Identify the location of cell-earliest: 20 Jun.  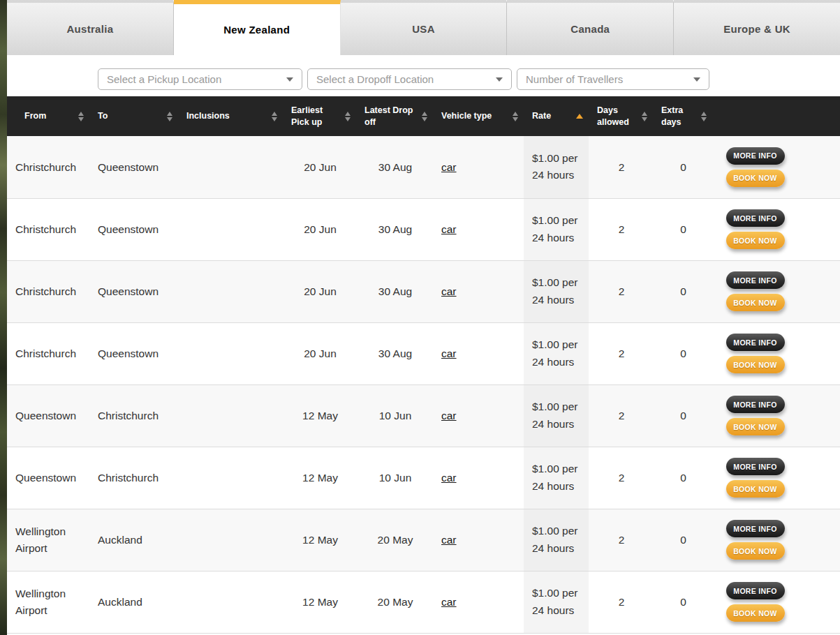
(320, 167).